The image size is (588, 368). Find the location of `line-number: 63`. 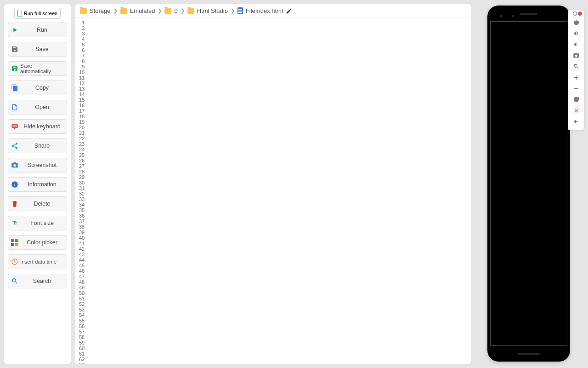

line-number: 63 is located at coordinates (82, 363).